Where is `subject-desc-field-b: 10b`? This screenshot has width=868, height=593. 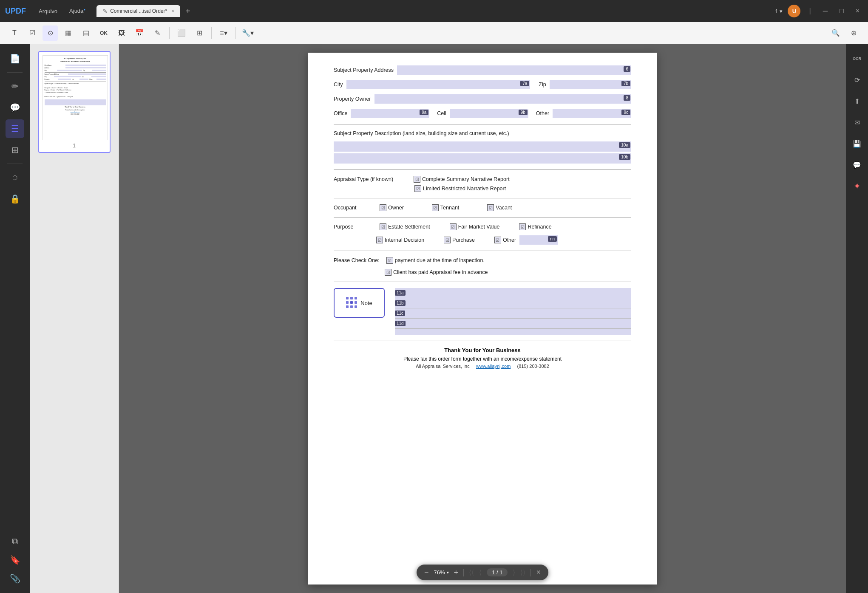
subject-desc-field-b: 10b is located at coordinates (482, 158).